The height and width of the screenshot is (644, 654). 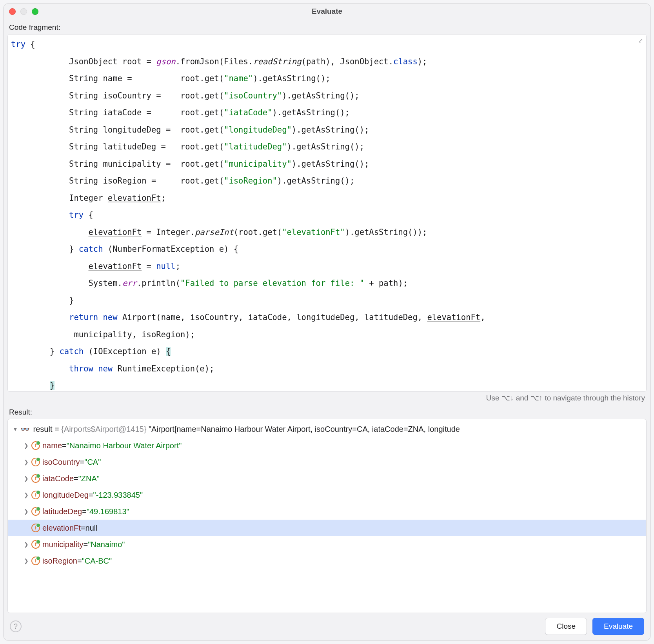 What do you see at coordinates (46, 429) in the screenshot?
I see `result-root-name: result =` at bounding box center [46, 429].